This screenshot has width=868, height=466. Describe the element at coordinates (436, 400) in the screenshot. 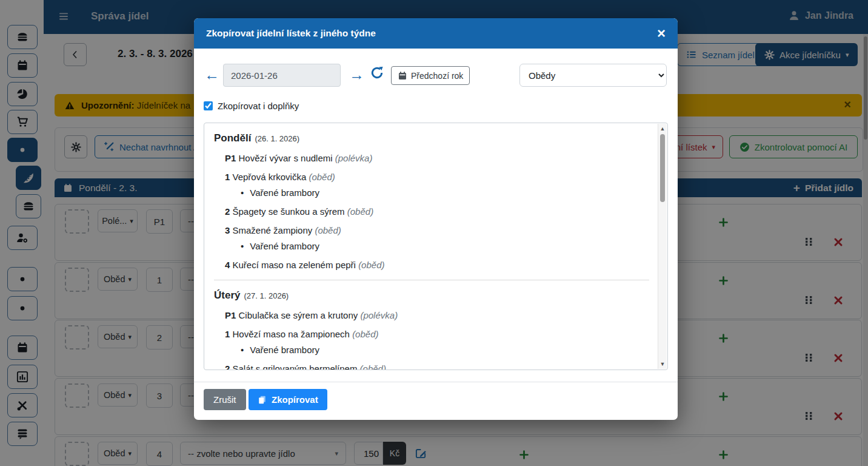

I see `modal-footer: Zrušit Zkopírovat` at that location.